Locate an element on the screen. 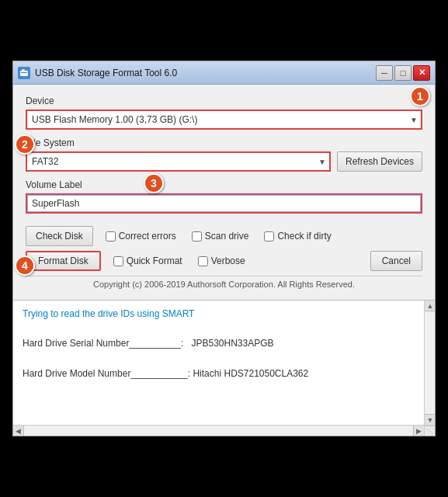  vertical-scrollbar: ▲ ▼ is located at coordinates (429, 363).